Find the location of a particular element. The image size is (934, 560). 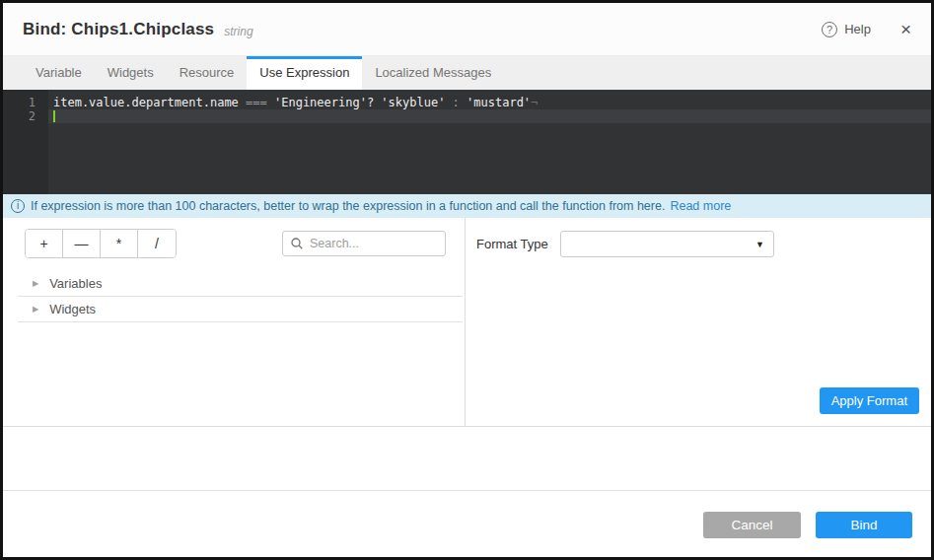

expression-hint-bar: i If expression is more than 100 charact… is located at coordinates (467, 206).